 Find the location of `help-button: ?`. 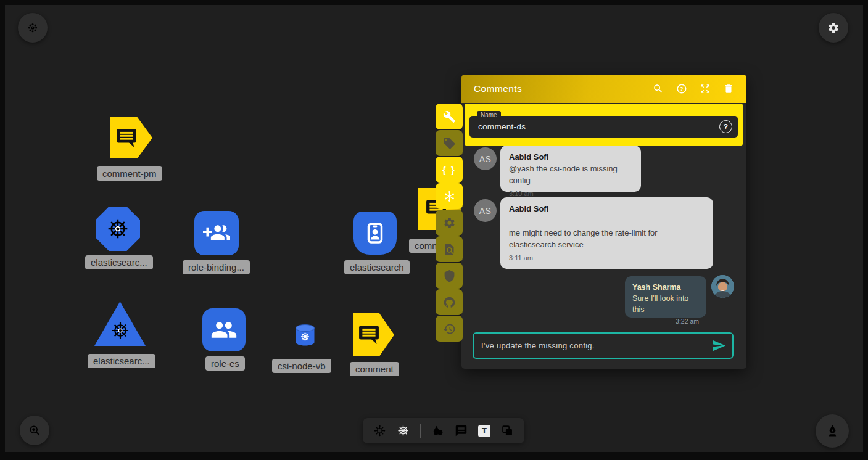

help-button: ? is located at coordinates (682, 89).